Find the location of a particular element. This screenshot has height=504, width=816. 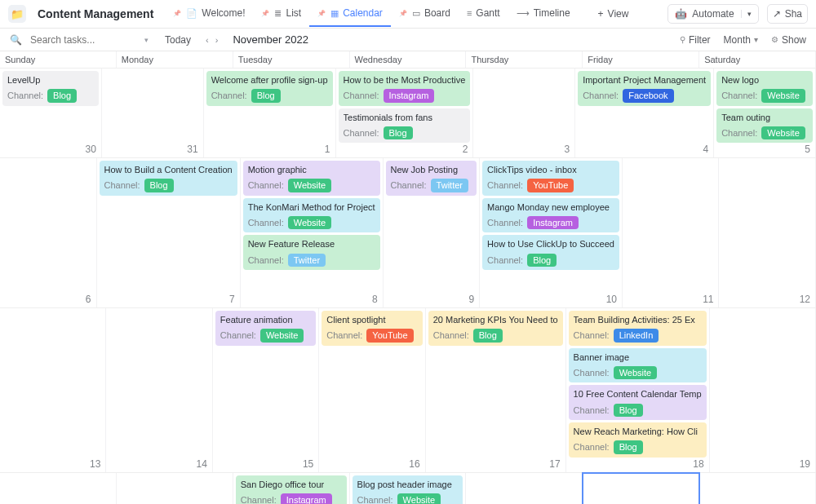

day-cell: New logoChannel:WebsiteTeam outingChanne… is located at coordinates (765, 113).